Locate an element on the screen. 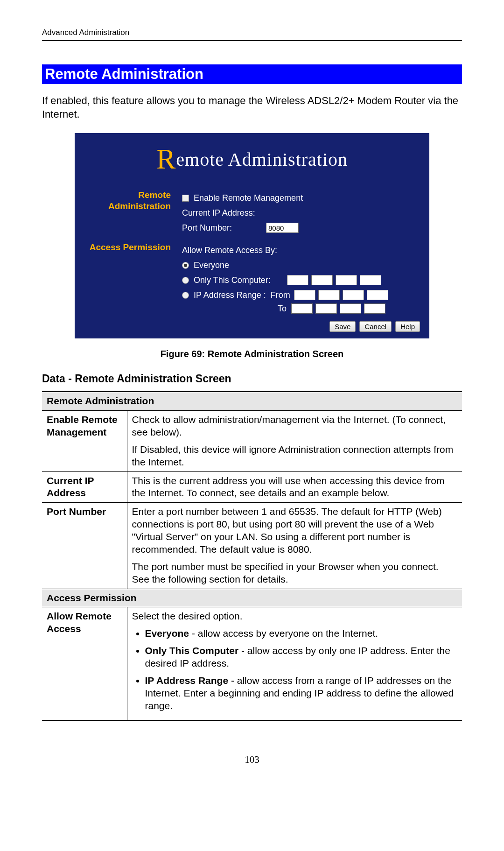 Image resolution: width=504 pixels, height=851 pixels. to-ip-oct1 is located at coordinates (302, 309).